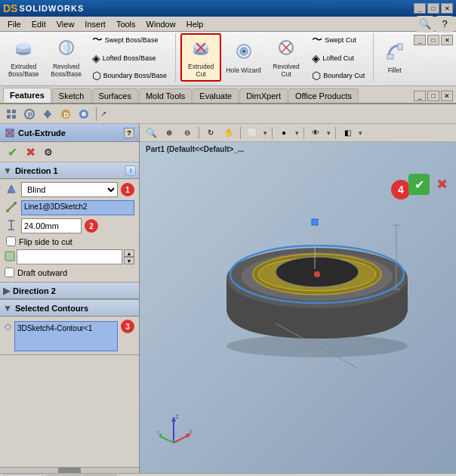  What do you see at coordinates (216, 95) in the screenshot?
I see `tab-evaluate: Evaluate` at bounding box center [216, 95].